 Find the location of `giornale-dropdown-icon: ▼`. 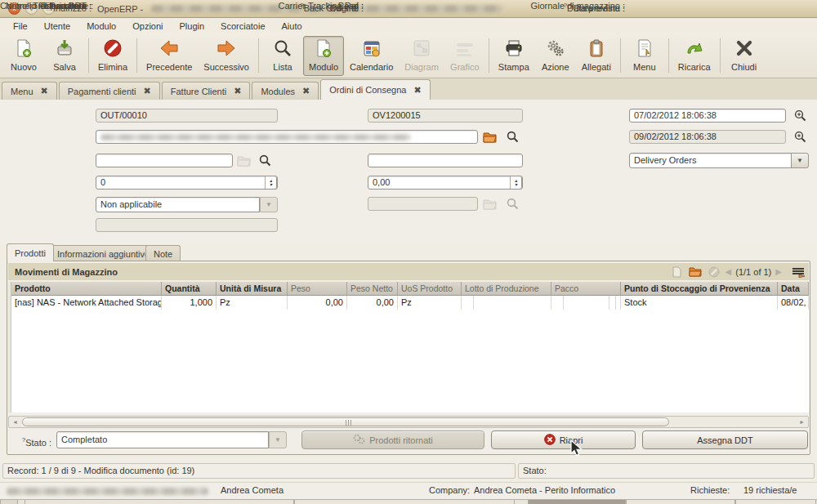

giornale-dropdown-icon: ▼ is located at coordinates (800, 160).